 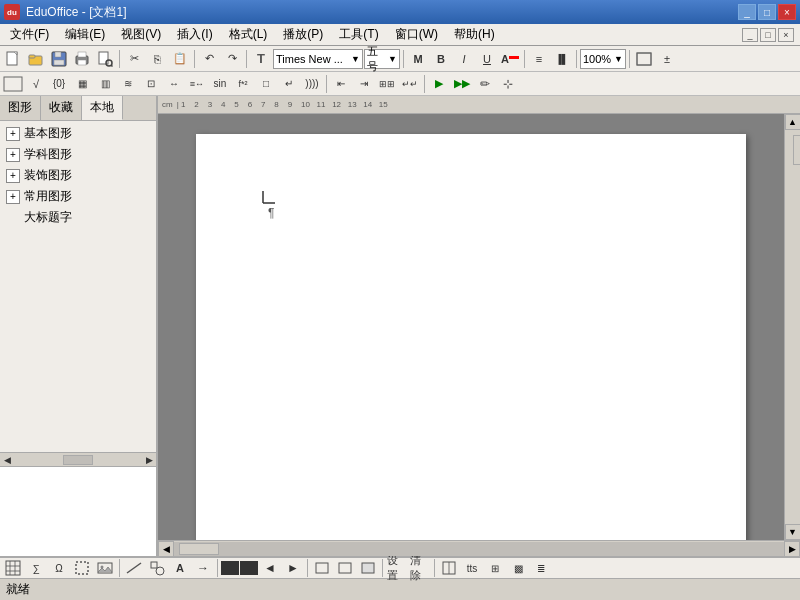 I want to click on tb2-btn18: ↵↵, so click(x=410, y=84).